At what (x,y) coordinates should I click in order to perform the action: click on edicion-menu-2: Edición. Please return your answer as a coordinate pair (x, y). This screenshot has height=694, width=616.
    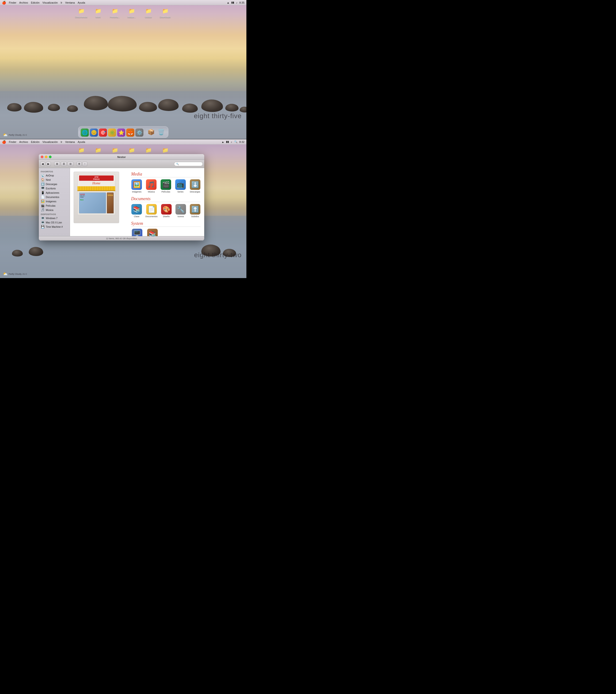
    Looking at the image, I should click on (35, 142).